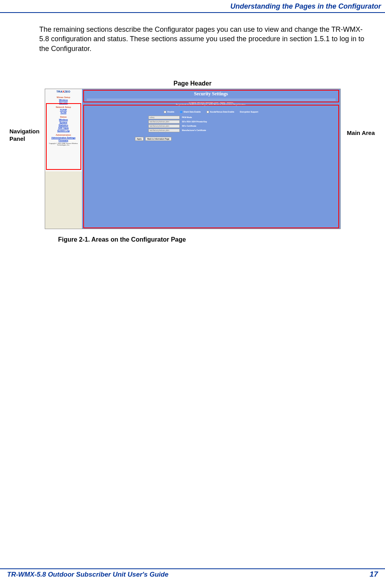 The width and height of the screenshot is (385, 588). Describe the element at coordinates (192, 6) in the screenshot. I see `section-header: Understanding the Pages in the Configura…` at that location.